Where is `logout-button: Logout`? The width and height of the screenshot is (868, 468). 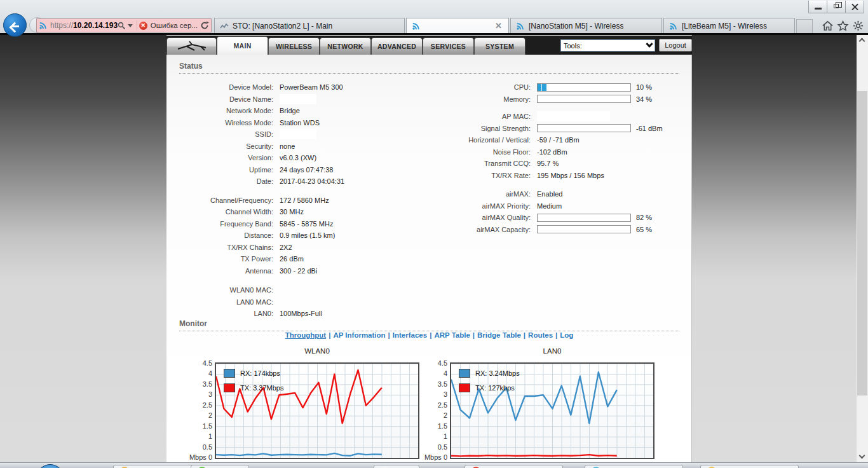
logout-button: Logout is located at coordinates (675, 45).